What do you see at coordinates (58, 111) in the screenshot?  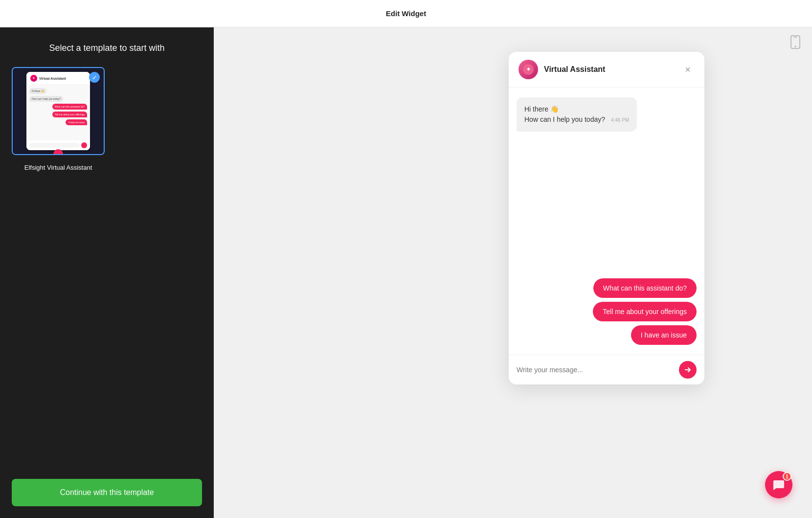 I see `mini-chat-preview: ✦ Virtual Assistant Hi there 👋 How can I…` at bounding box center [58, 111].